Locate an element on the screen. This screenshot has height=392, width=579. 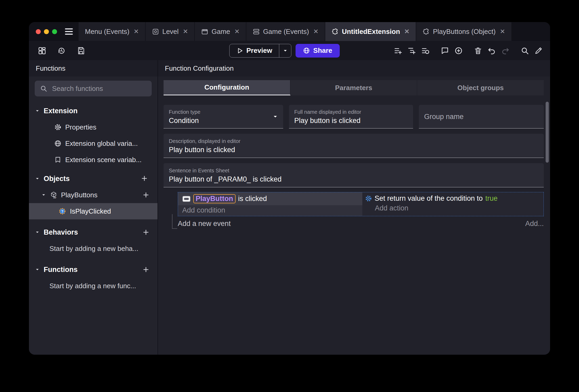
group-name-field is located at coordinates (481, 117).